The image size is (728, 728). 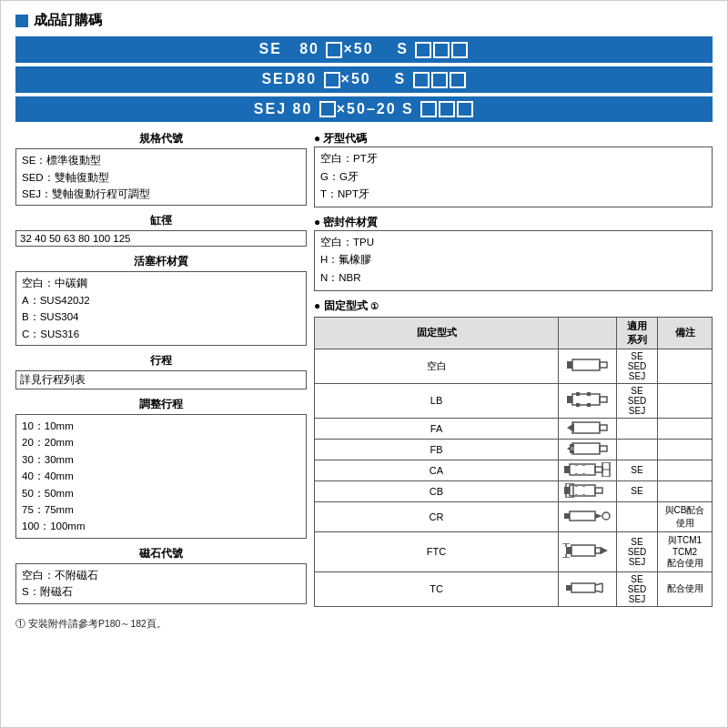 What do you see at coordinates (437, 366) in the screenshot?
I see `fix-type-blank: 空白` at bounding box center [437, 366].